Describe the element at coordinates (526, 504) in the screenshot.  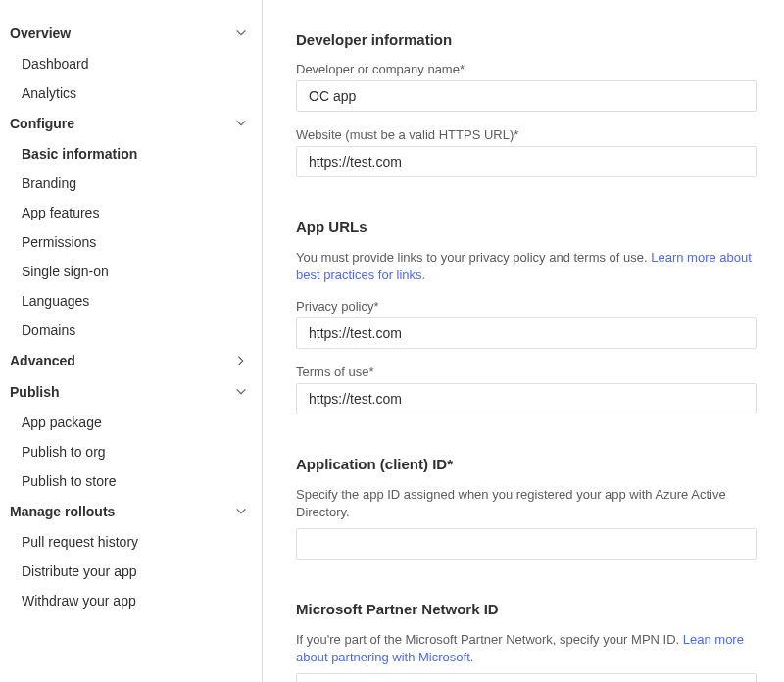
I see `client-id-help: Specify the app ID assigned when you reg…` at that location.